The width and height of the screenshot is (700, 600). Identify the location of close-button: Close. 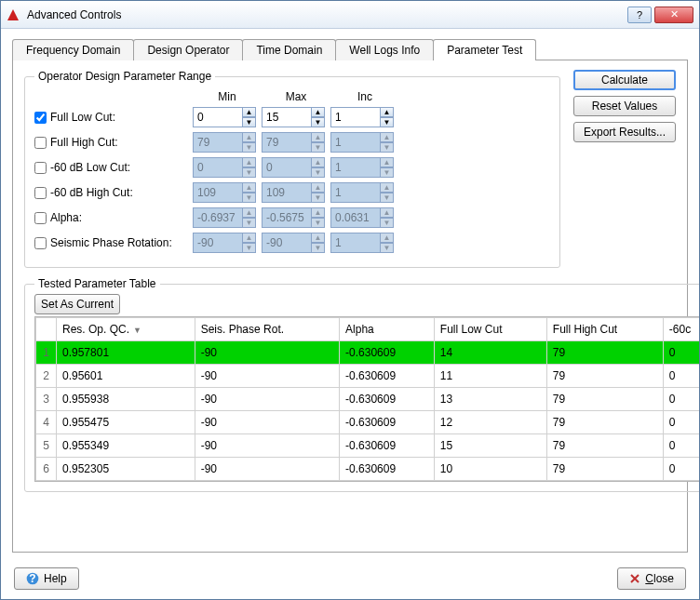
(652, 579).